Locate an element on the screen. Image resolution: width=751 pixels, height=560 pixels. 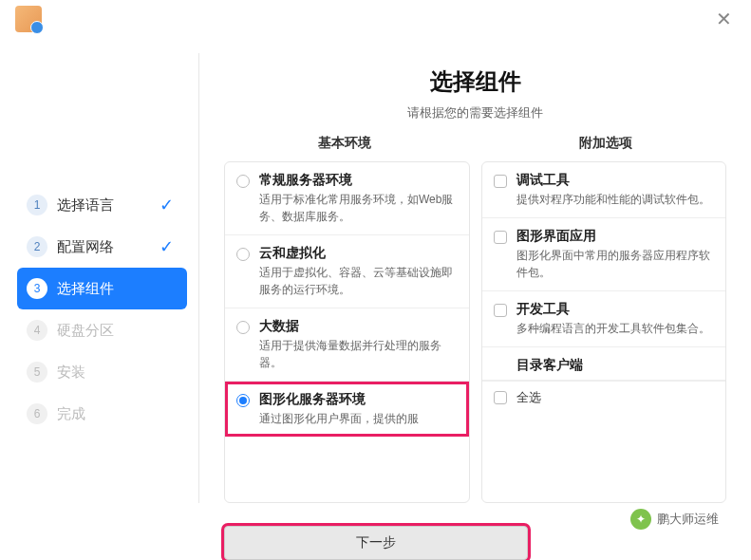
option-title: 开发工具 is located at coordinates (615, 309).